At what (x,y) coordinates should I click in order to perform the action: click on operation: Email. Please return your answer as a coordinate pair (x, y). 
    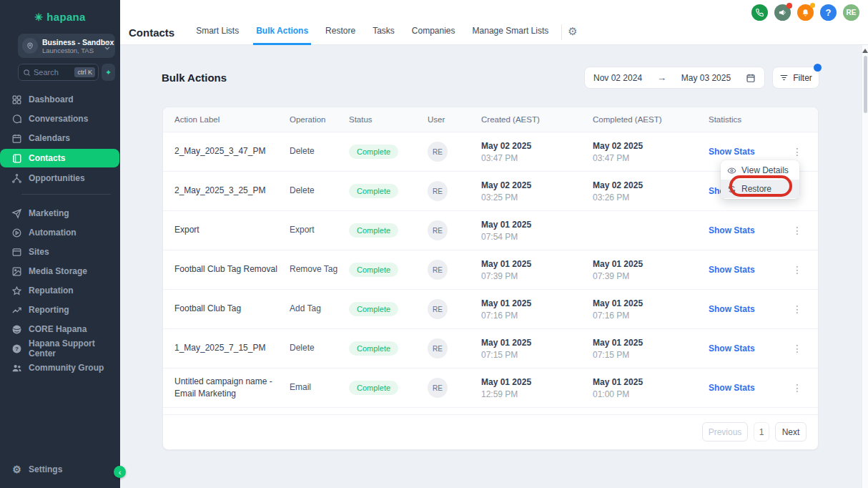
    Looking at the image, I should click on (319, 388).